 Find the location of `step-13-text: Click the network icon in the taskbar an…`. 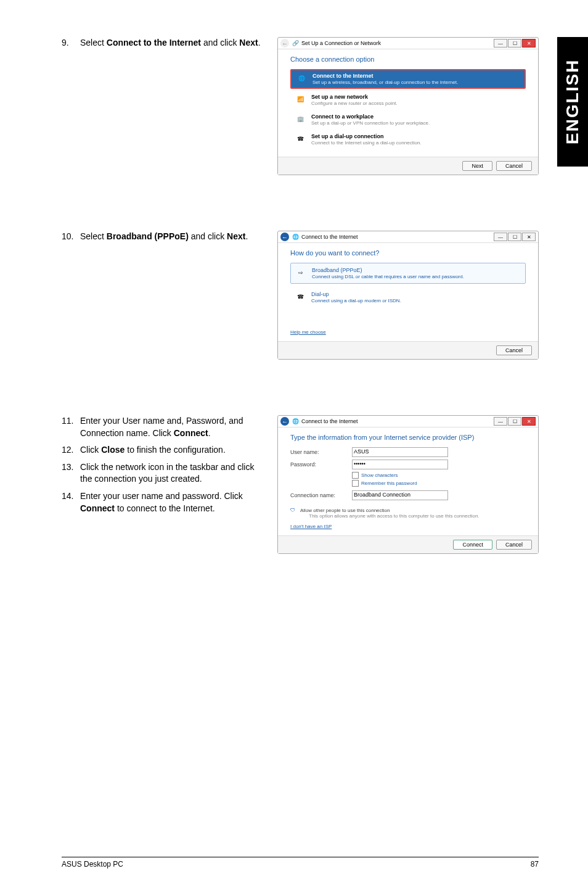

step-13-text: Click the network icon in the taskbar an… is located at coordinates (173, 474).